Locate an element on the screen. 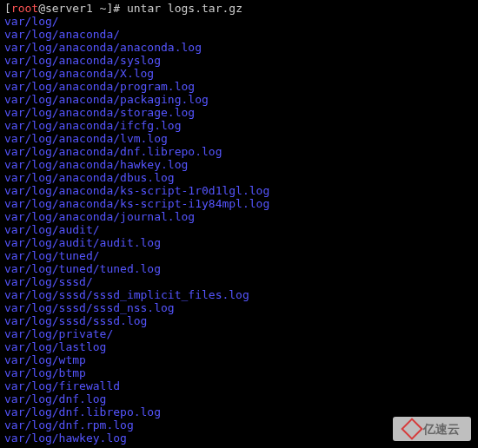 The height and width of the screenshot is (448, 478). output-line: var/log/anaconda/syslog is located at coordinates (239, 61).